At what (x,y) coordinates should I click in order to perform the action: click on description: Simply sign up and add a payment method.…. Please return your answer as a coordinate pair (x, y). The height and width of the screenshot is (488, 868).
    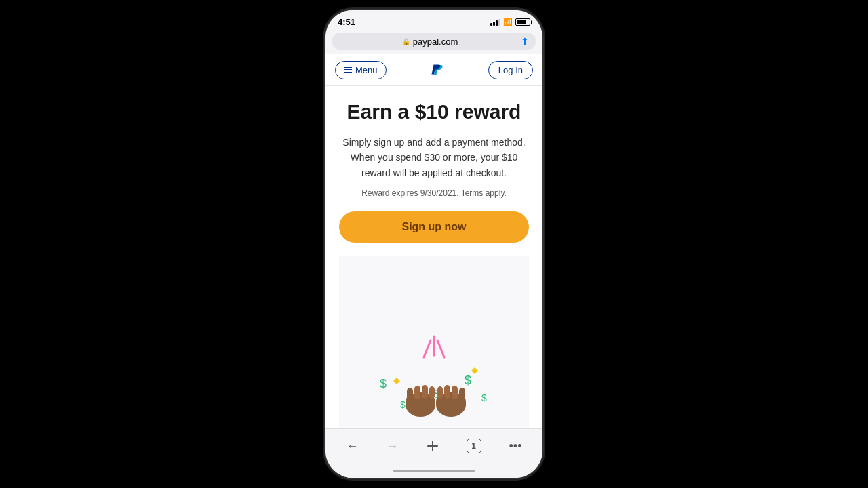
    Looking at the image, I should click on (434, 157).